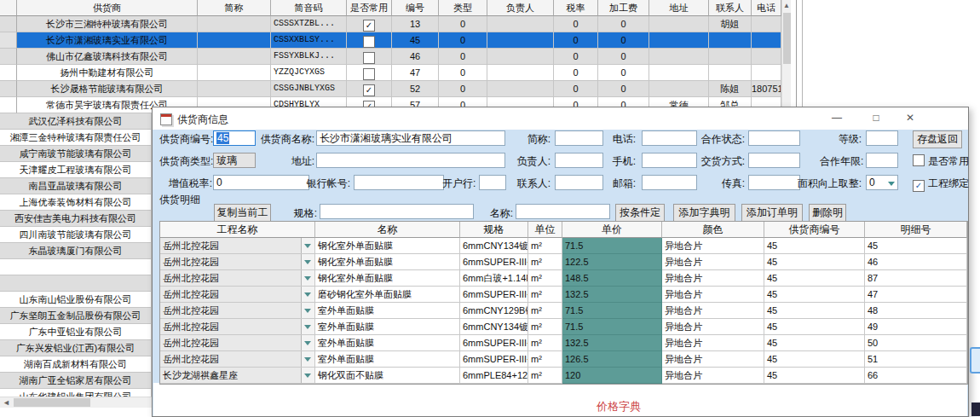 The width and height of the screenshot is (980, 417). What do you see at coordinates (564, 295) in the screenshot?
I see `detail-grid-row: 岳州北控花园磨砂钢化室外单面贴膜6mmSUPER-III+12A(硅...m²1…` at bounding box center [564, 295].